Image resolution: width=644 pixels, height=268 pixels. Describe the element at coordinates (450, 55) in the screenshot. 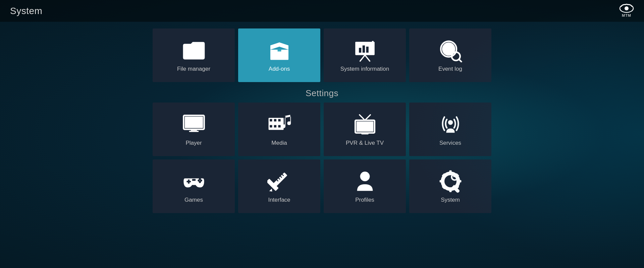

I see `tile-event-log: Event log` at that location.